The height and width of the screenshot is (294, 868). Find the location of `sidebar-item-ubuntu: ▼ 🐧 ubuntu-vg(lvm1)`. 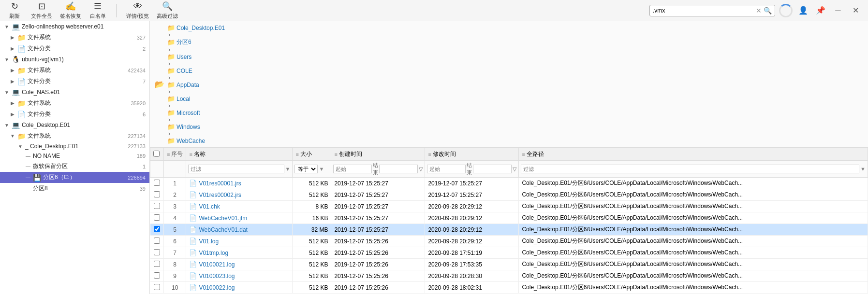

sidebar-item-ubuntu: ▼ 🐧 ubuntu-vg(lvm1) is located at coordinates (74, 59).